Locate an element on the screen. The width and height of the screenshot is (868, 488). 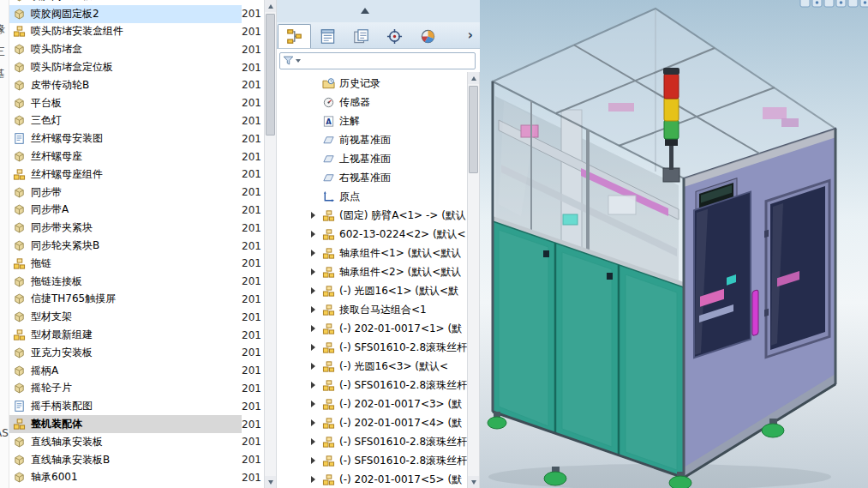
tree-item: A注解 is located at coordinates (372, 121).